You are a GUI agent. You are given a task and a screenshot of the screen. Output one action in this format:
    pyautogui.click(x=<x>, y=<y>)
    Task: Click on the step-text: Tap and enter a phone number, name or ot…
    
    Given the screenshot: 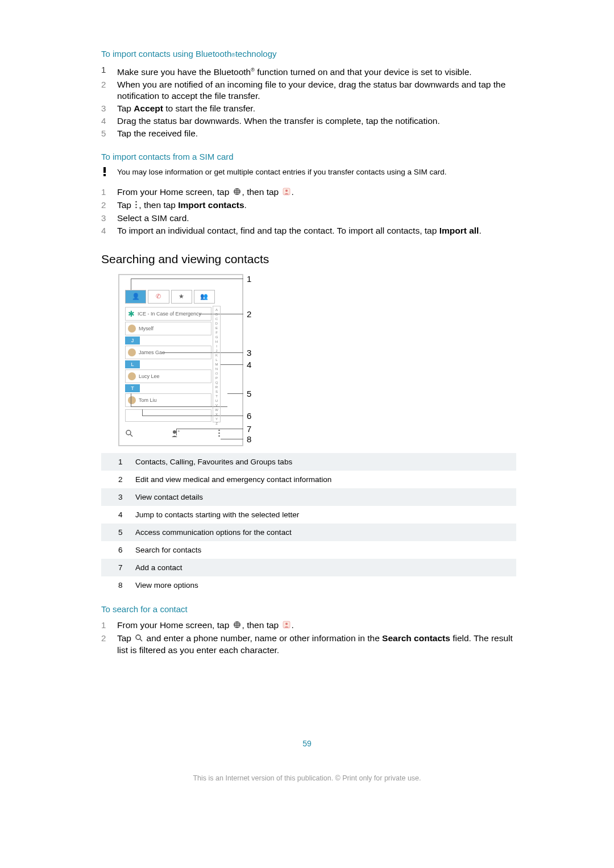 What is the action you would take?
    pyautogui.click(x=317, y=645)
    